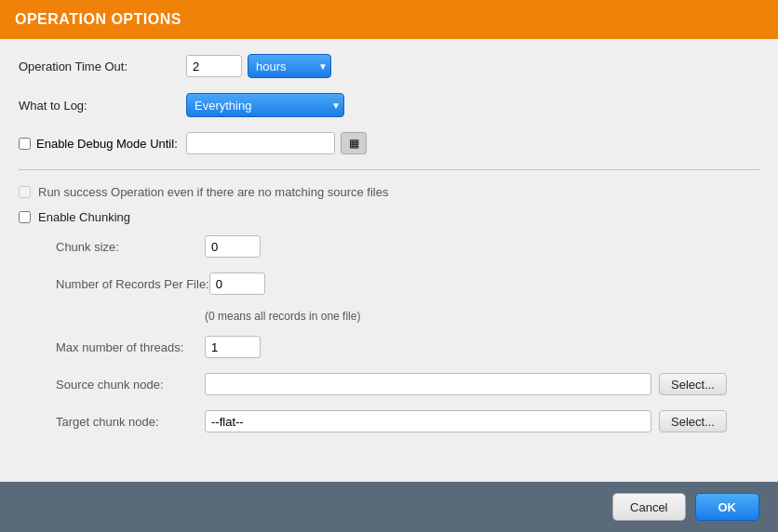 The height and width of the screenshot is (532, 778). I want to click on enable-chunking-row: Enable Chunking, so click(389, 218).